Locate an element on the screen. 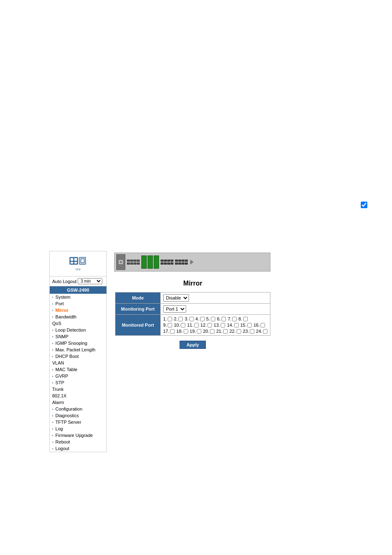 This screenshot has width=392, height=555. port-7-label: 7. is located at coordinates (229, 319).